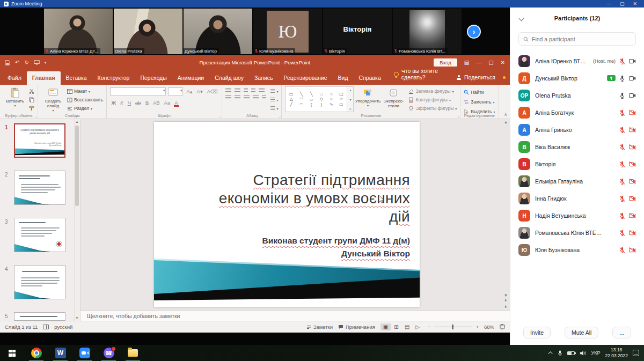 The width and height of the screenshot is (644, 361). Describe the element at coordinates (356, 327) in the screenshot. I see `comments-toggle: Примечания` at that location.